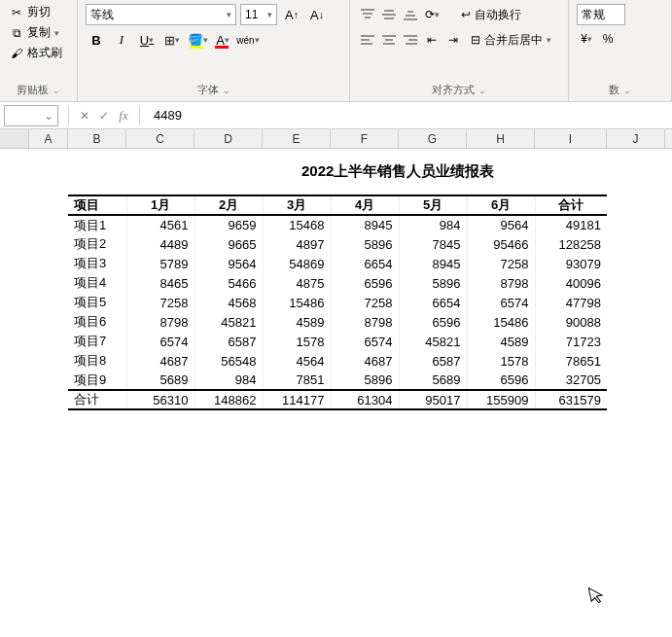  Describe the element at coordinates (571, 244) in the screenshot. I see `table-cell: 128258` at that location.